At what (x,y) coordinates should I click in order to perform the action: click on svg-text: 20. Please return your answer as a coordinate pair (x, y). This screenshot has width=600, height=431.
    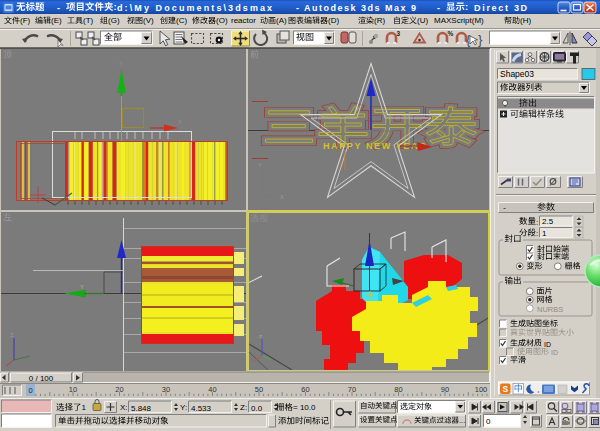
    Looking at the image, I should click on (119, 390).